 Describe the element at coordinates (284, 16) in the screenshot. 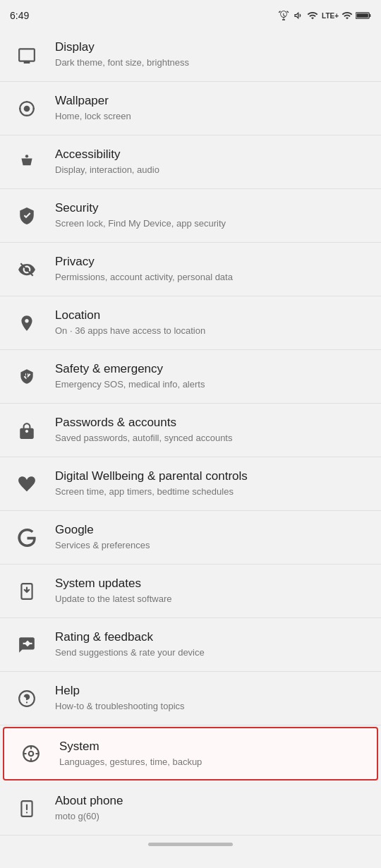

I see `alarm-icon` at that location.